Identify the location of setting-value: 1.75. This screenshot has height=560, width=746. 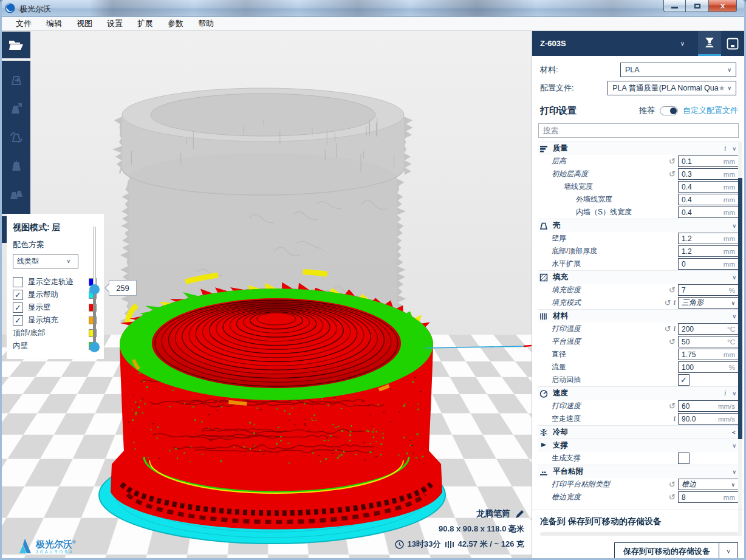
(702, 355).